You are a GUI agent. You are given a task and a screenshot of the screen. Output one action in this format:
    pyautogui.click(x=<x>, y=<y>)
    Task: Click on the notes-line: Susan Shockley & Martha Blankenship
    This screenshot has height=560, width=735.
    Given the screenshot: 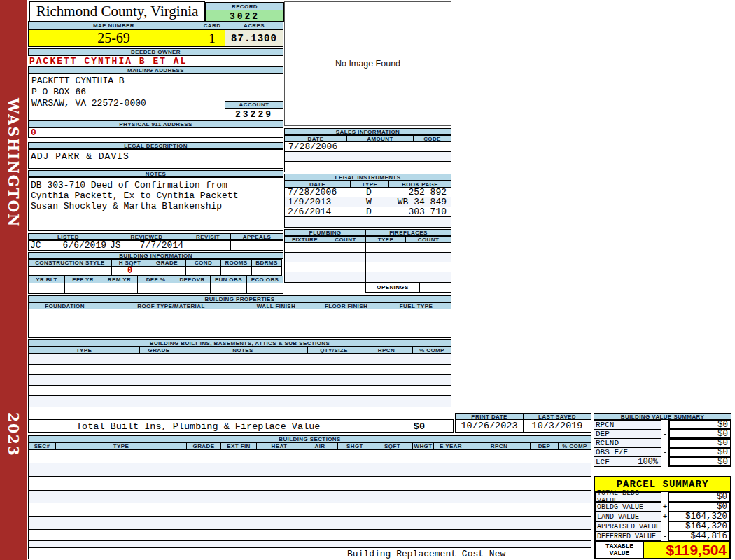 What is the action you would take?
    pyautogui.click(x=155, y=206)
    